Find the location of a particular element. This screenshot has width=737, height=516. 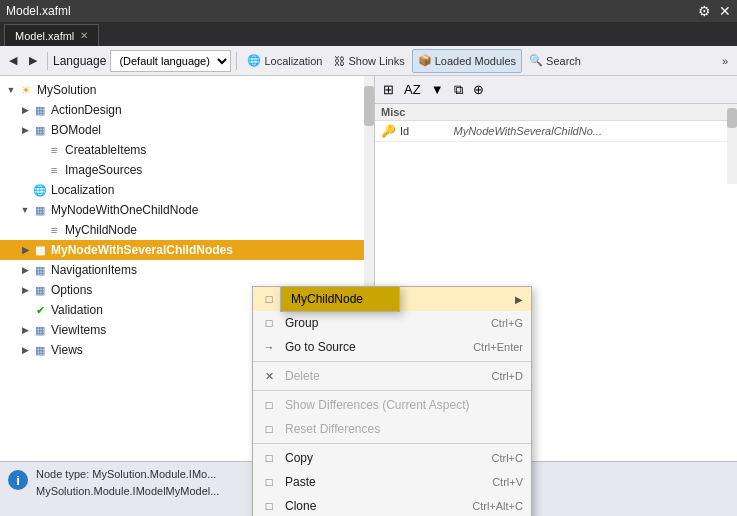

props-copy-btn: ⧉ is located at coordinates (458, 90).